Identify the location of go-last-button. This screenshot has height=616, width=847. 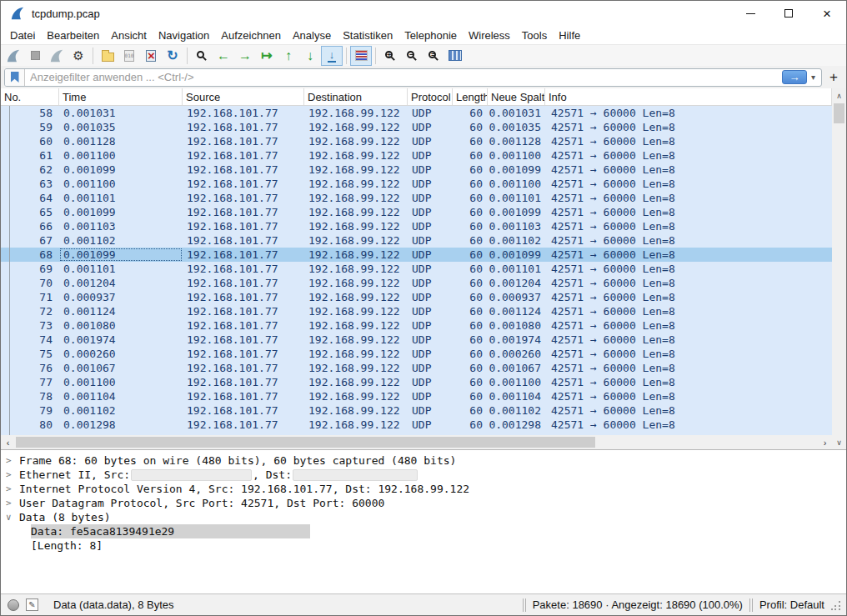
(310, 56).